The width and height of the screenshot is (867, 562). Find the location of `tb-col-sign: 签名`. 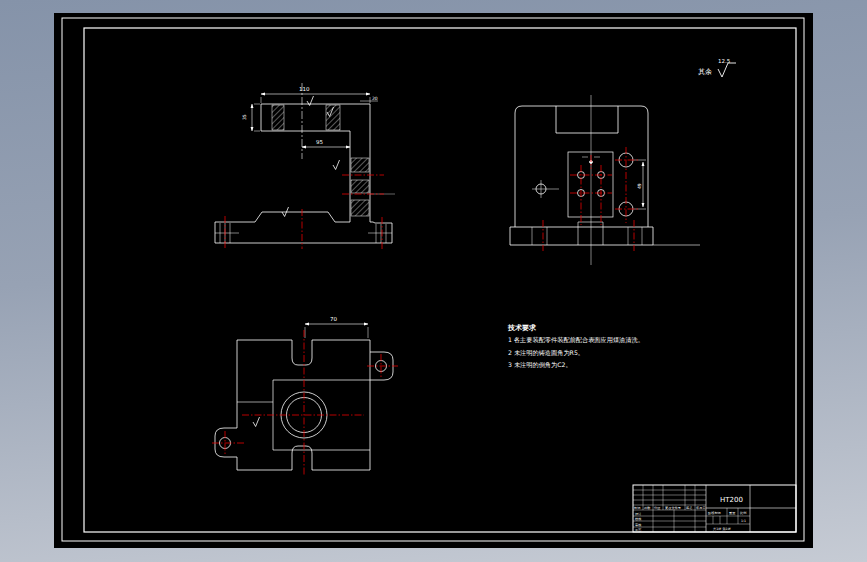

tb-col-sign: 签名 is located at coordinates (689, 508).